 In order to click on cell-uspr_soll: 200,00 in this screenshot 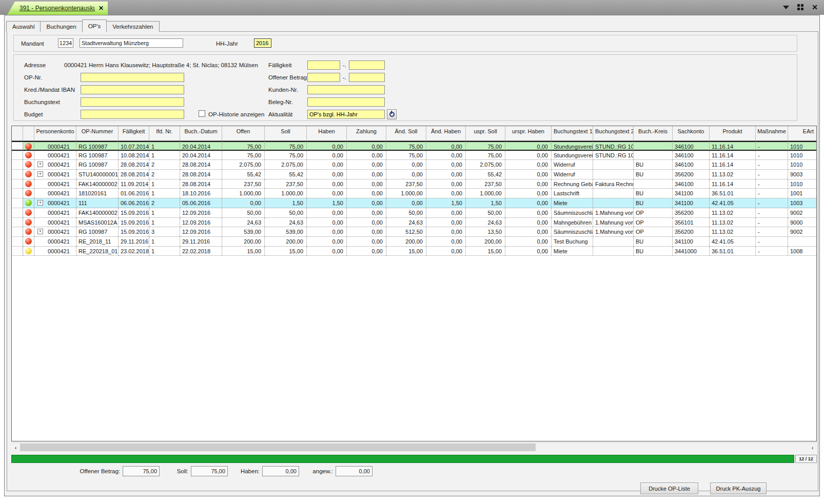, I will do `click(485, 242)`.